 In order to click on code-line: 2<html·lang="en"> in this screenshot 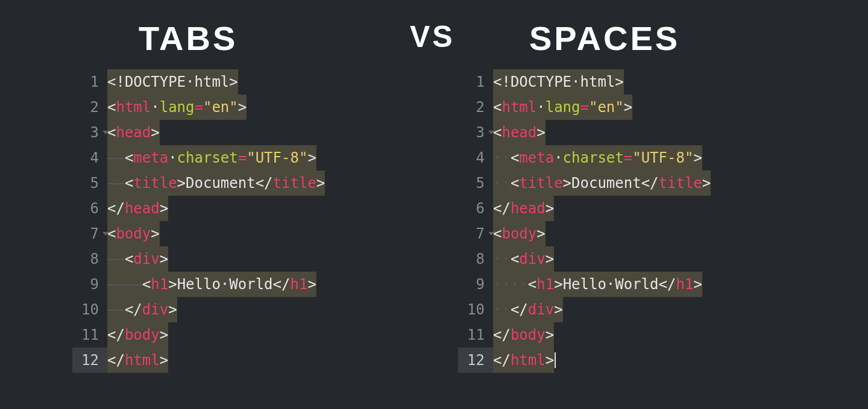, I will do `click(585, 107)`.